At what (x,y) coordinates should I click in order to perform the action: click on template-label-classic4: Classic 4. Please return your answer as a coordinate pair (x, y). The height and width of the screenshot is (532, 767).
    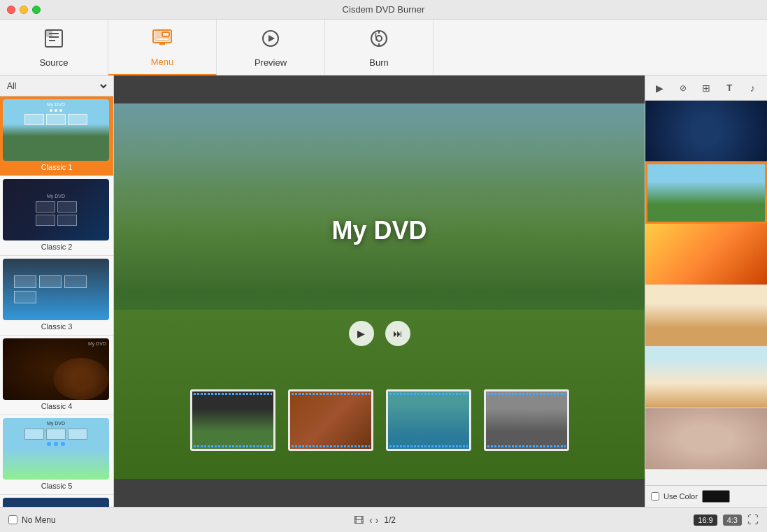
    Looking at the image, I should click on (57, 407).